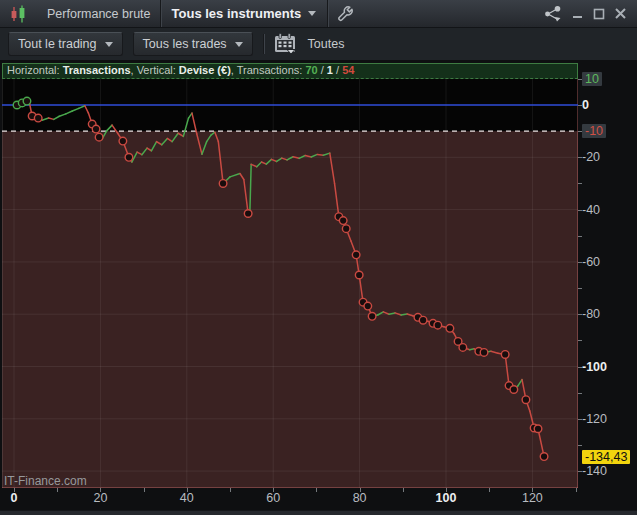 This screenshot has width=637, height=515. I want to click on x-axis-label: 60, so click(273, 498).